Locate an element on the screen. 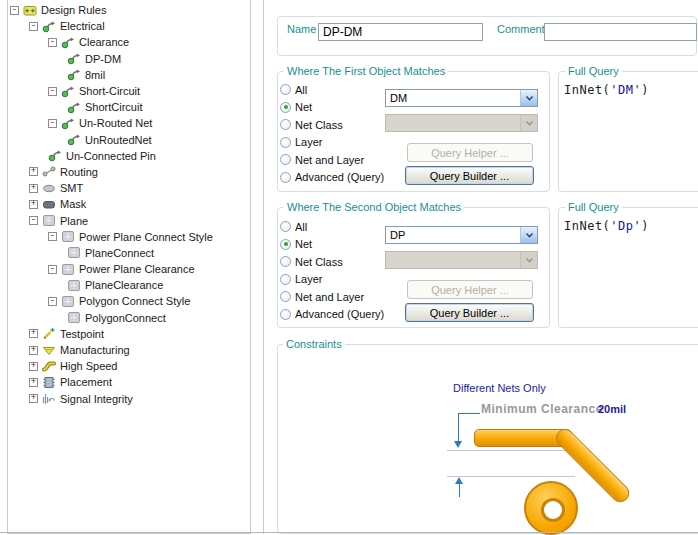 This screenshot has height=535, width=698. tree-item-unroutednet: UnRoutedNet is located at coordinates (129, 140).